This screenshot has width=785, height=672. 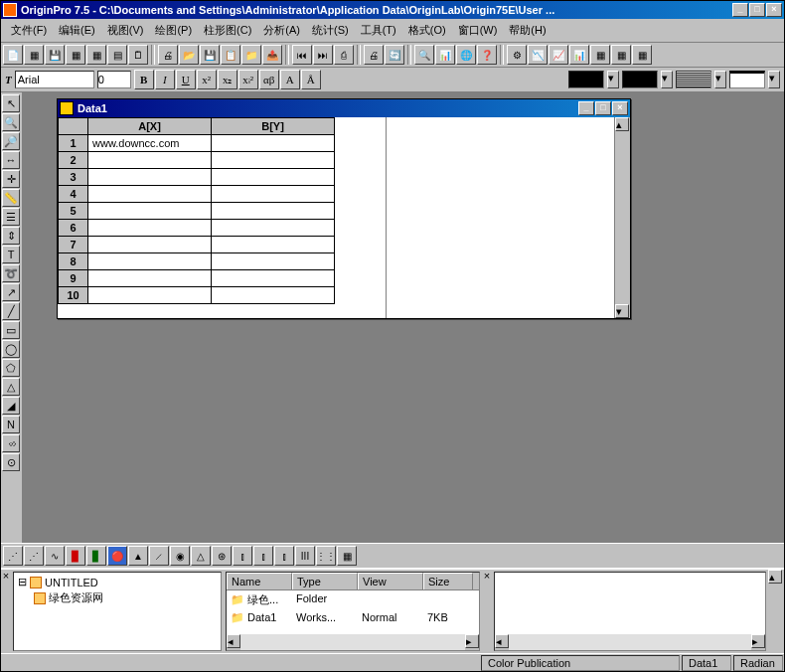 I want to click on cell-r1-a: www.downcc.com, so click(x=150, y=143).